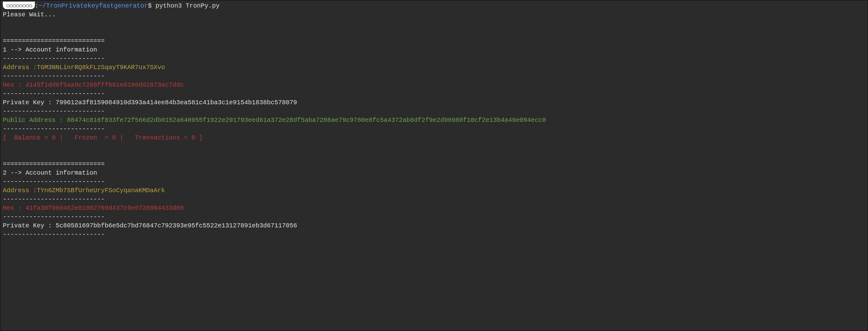 The width and height of the screenshot is (868, 331). I want to click on wait-text: Please Wait..., so click(434, 15).